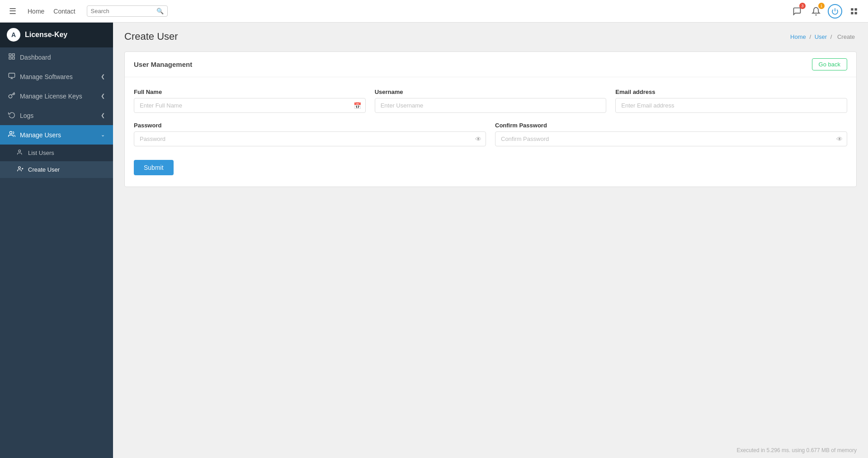  I want to click on power-icon, so click(835, 11).